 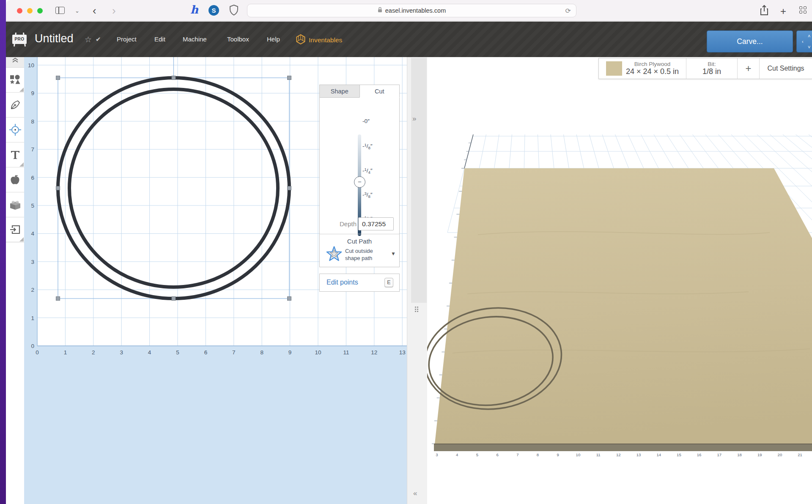 I want to click on menu-project: Project, so click(x=127, y=39).